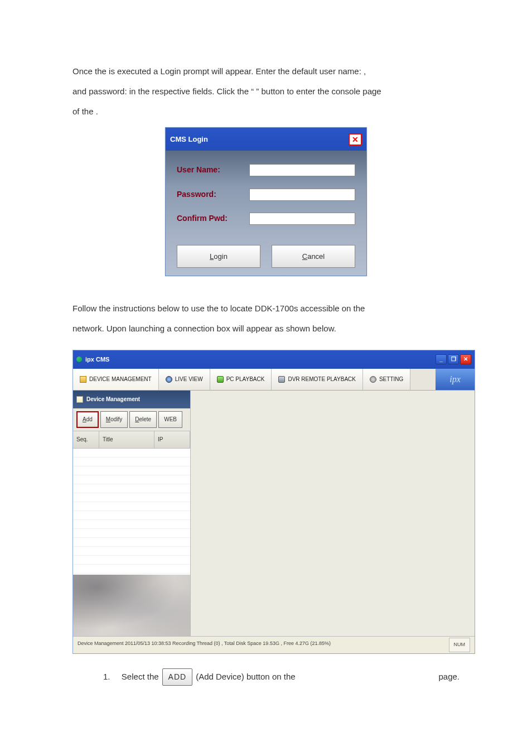 The width and height of the screenshot is (532, 756). Describe the element at coordinates (90, 71) in the screenshot. I see `text: Once the` at that location.